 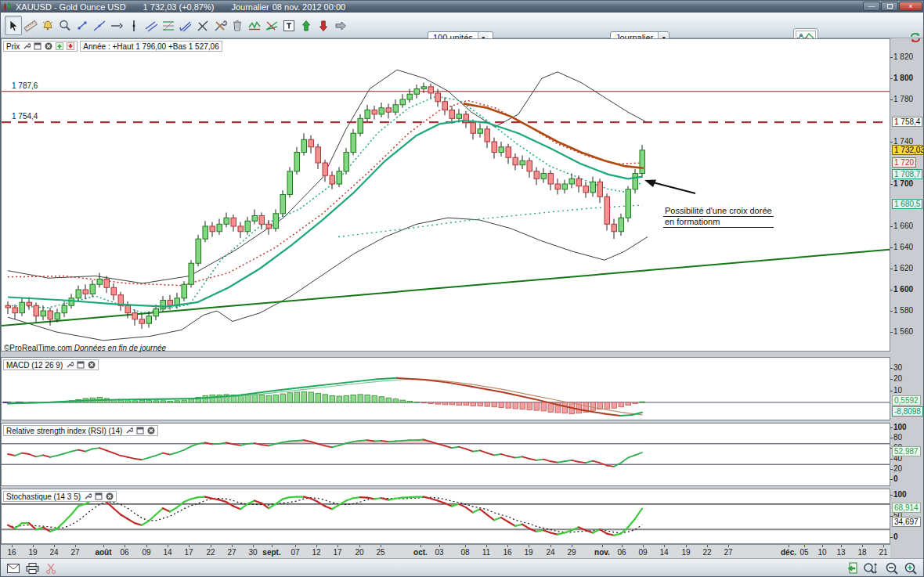 I want to click on arrow-up-icon, so click(x=60, y=47).